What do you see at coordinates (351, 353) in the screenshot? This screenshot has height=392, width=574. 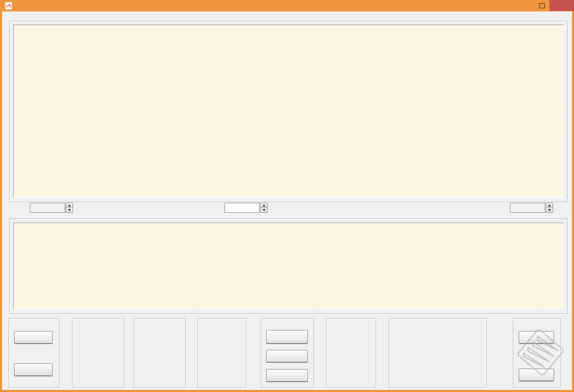 I see `coef-format-group` at bounding box center [351, 353].